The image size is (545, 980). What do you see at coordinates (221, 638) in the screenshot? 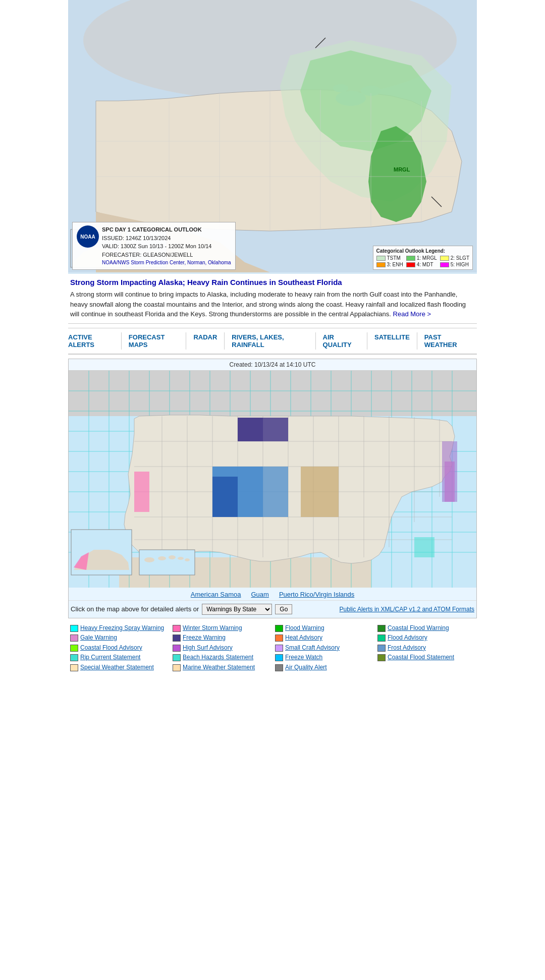
I see `legend-entry: Freeze Warning` at bounding box center [221, 638].